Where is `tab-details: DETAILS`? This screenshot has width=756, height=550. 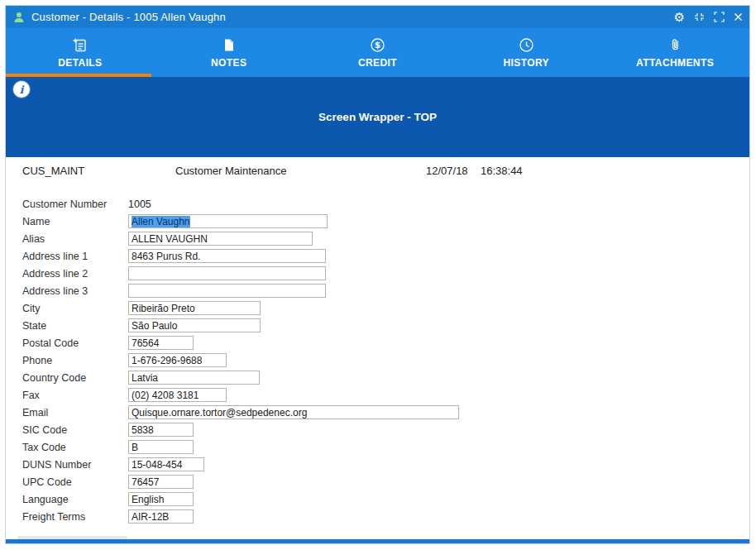
tab-details: DETAILS is located at coordinates (80, 53).